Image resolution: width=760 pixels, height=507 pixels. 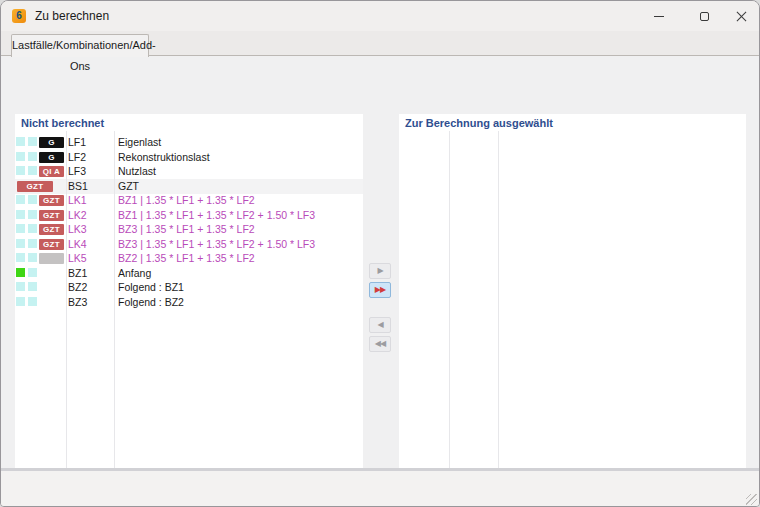 What do you see at coordinates (52, 172) in the screenshot?
I see `type-badge: QI A` at bounding box center [52, 172].